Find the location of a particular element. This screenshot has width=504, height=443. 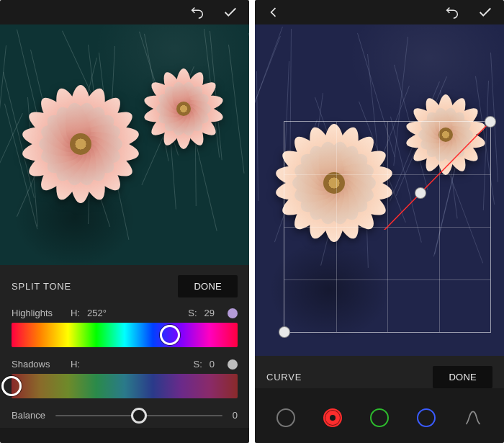

channel-green is located at coordinates (379, 418).